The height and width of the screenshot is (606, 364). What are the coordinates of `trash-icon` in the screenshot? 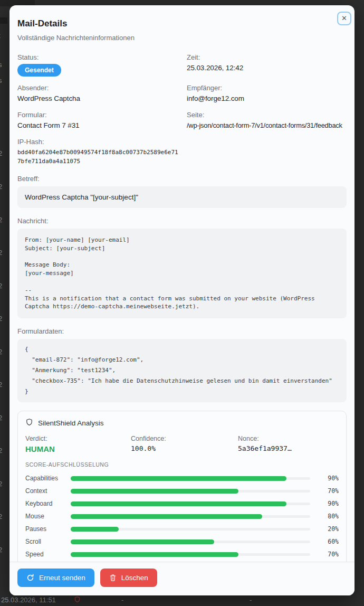 It's located at (113, 577).